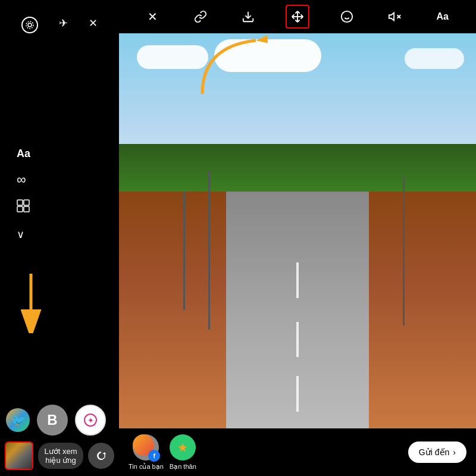 The width and height of the screenshot is (476, 476). What do you see at coordinates (455, 452) in the screenshot?
I see `send-arrow-icon: ›` at bounding box center [455, 452].